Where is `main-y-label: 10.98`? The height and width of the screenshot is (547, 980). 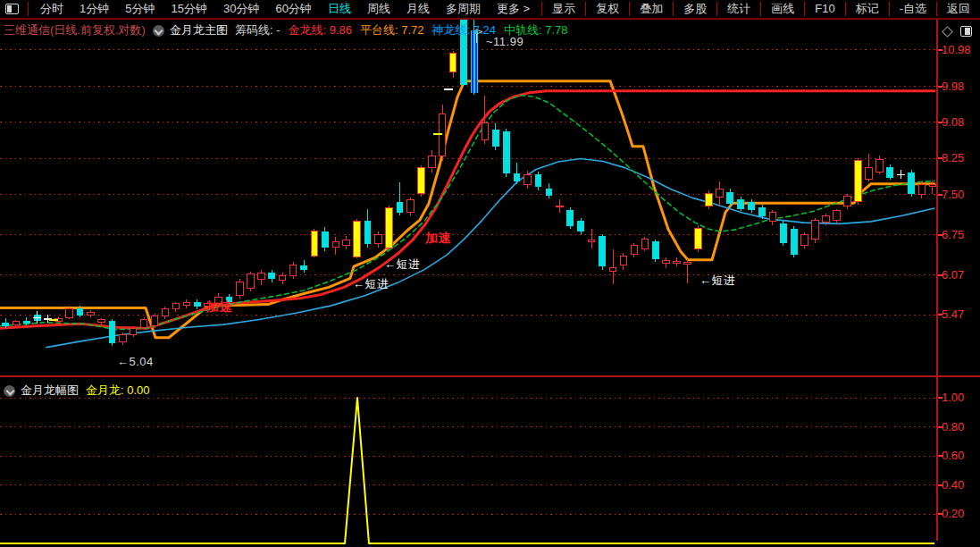
main-y-label: 10.98 is located at coordinates (960, 50).